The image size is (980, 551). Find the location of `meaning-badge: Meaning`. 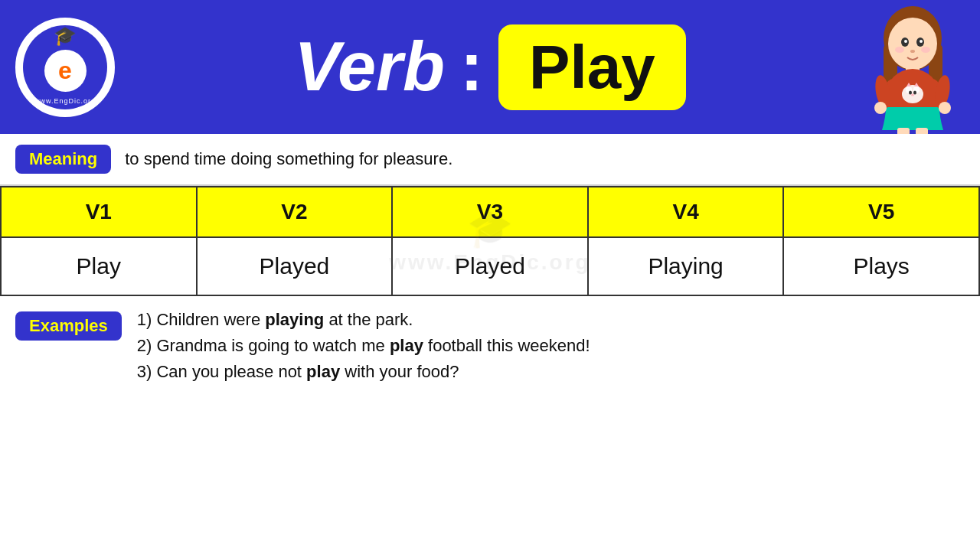

meaning-badge: Meaning is located at coordinates (63, 159).